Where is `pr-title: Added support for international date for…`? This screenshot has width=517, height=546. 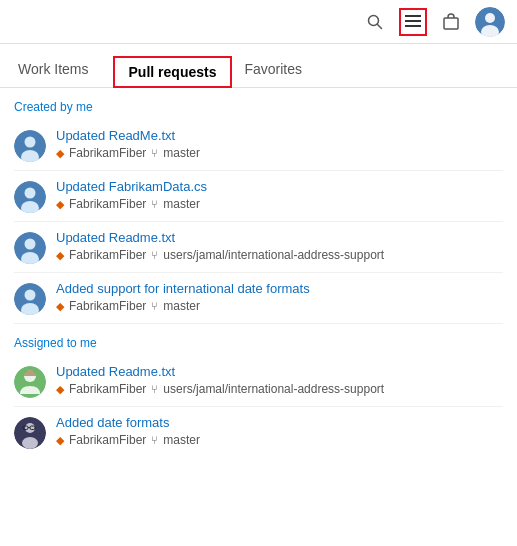
pr-title: Added support for international date for… is located at coordinates (280, 288).